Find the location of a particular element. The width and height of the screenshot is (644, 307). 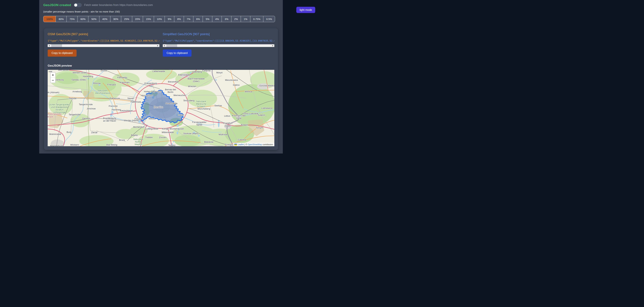

map-label: Havelsee is located at coordinates (116, 110).